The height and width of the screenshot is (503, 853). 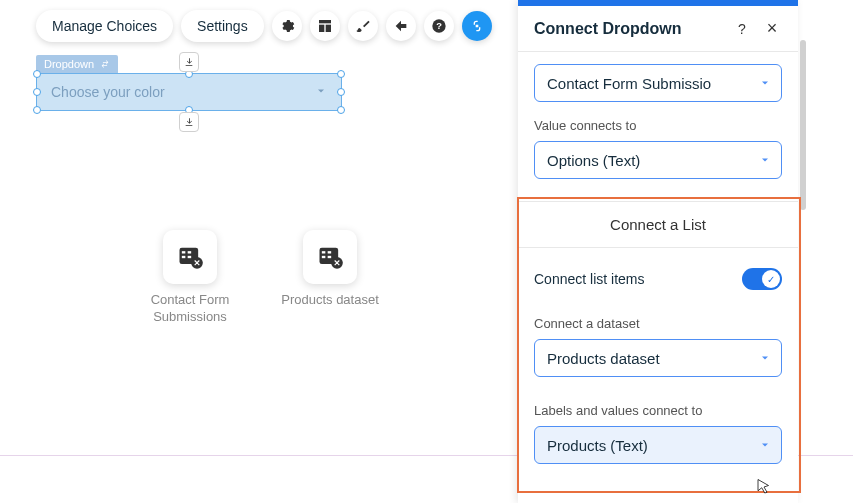 What do you see at coordinates (658, 445) in the screenshot?
I see `labels-values-select: Products (Text)` at bounding box center [658, 445].